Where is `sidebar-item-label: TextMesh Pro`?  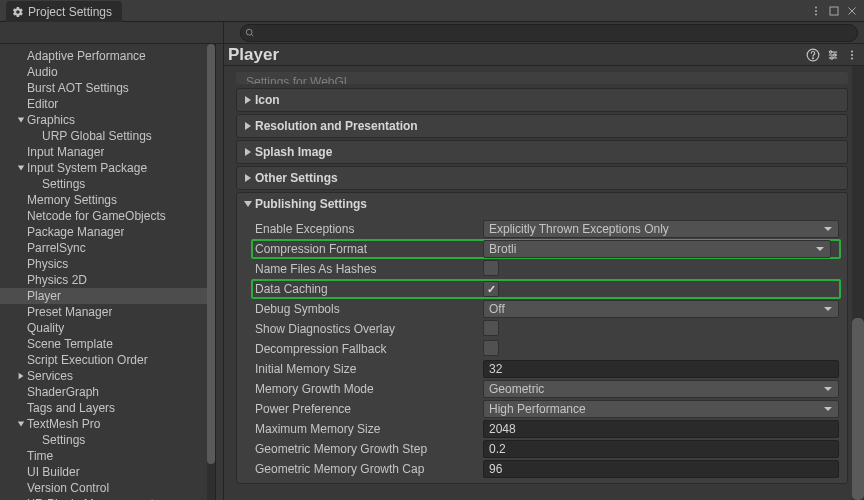
sidebar-item-label: TextMesh Pro is located at coordinates (64, 424).